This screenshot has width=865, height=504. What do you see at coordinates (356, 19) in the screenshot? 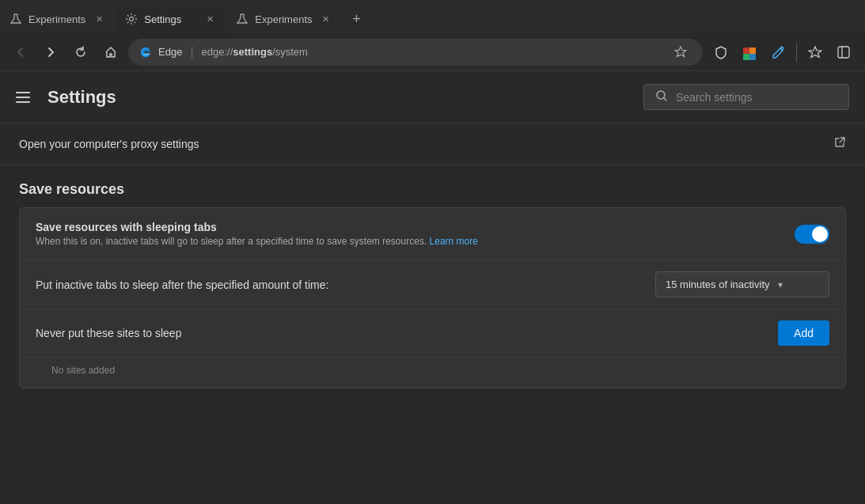
I see `new-tab-icon: +` at bounding box center [356, 19].